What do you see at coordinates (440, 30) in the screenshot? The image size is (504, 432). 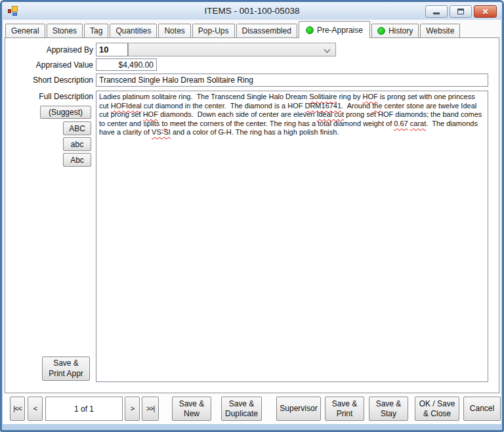 I see `tab-website: Website` at bounding box center [440, 30].